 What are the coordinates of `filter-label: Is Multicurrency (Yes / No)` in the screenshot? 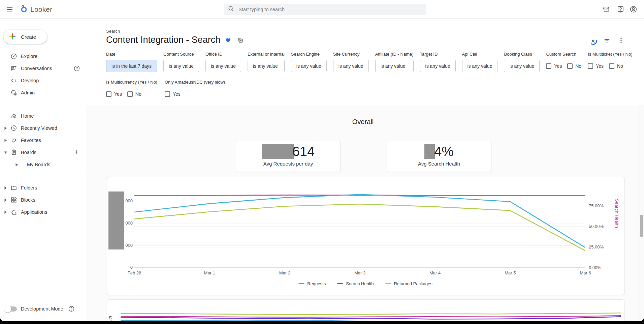 It's located at (132, 82).